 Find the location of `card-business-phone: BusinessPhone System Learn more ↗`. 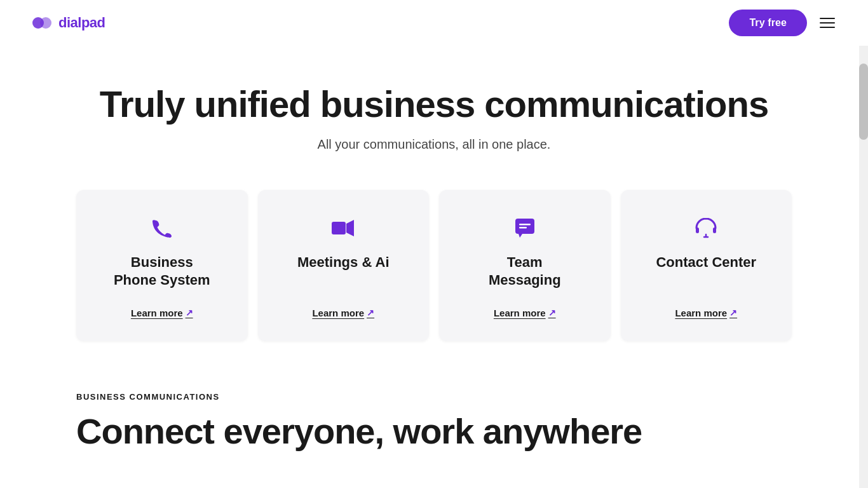

card-business-phone: BusinessPhone System Learn more ↗ is located at coordinates (162, 266).